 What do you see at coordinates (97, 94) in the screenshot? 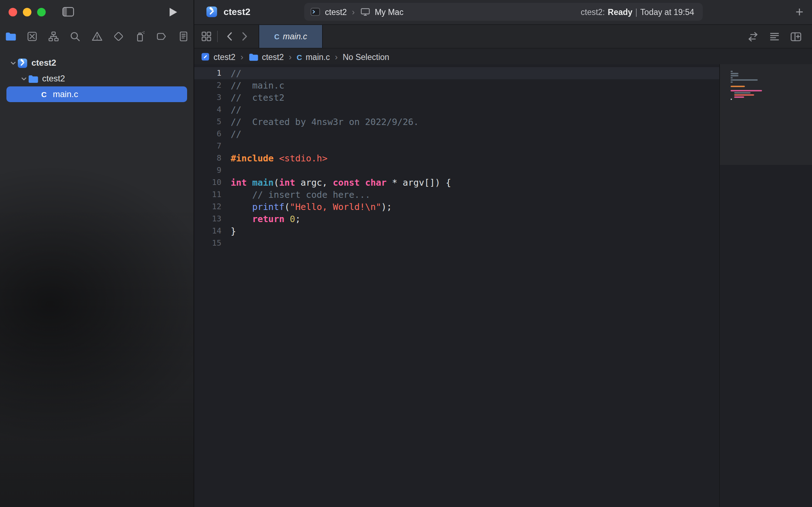
I see `tree-row-main.c: Cmain.c` at bounding box center [97, 94].